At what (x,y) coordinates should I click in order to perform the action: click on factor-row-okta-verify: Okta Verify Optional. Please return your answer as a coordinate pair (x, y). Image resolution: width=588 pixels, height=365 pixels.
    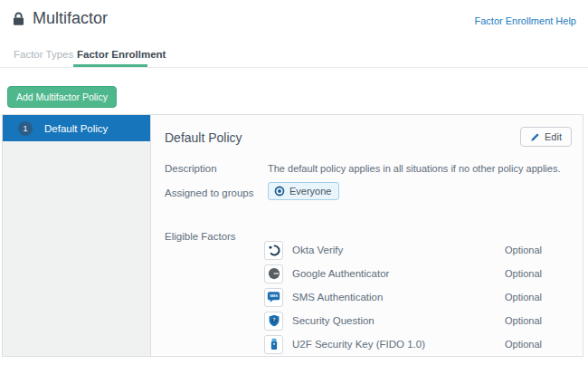
    Looking at the image, I should click on (403, 250).